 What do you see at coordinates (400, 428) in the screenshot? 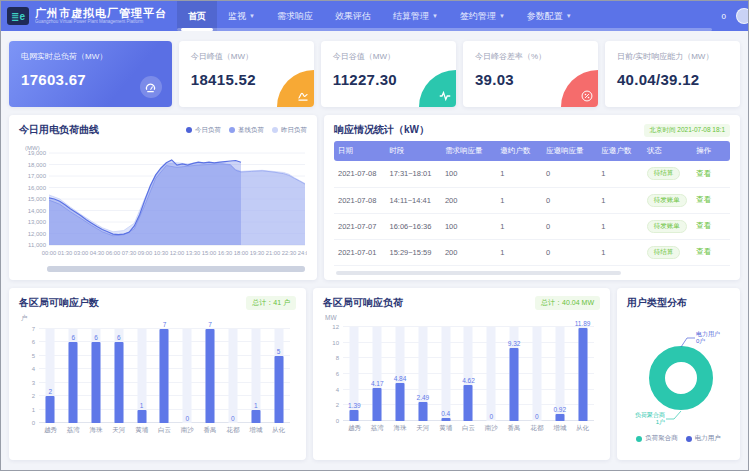
I see `x-tick-label: 海珠` at bounding box center [400, 428].